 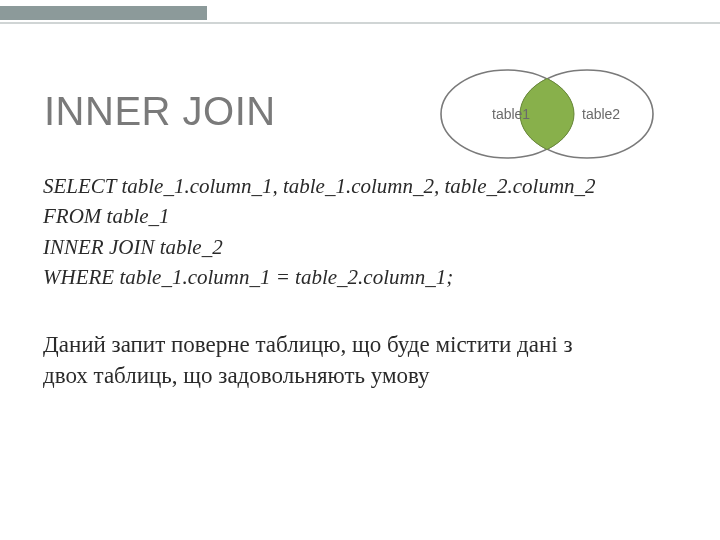 What do you see at coordinates (547, 116) in the screenshot?
I see `venn-diagram: table1 table2` at bounding box center [547, 116].